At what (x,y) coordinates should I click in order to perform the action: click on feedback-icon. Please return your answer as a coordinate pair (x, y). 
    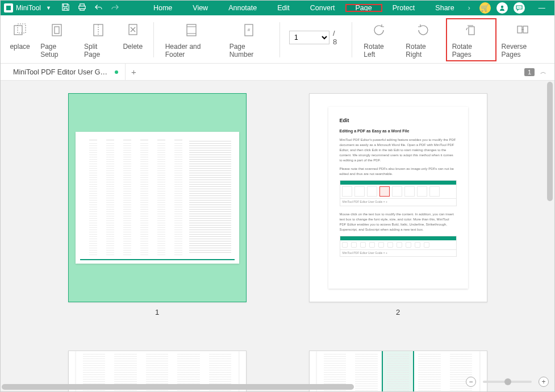
    Looking at the image, I should click on (519, 8).